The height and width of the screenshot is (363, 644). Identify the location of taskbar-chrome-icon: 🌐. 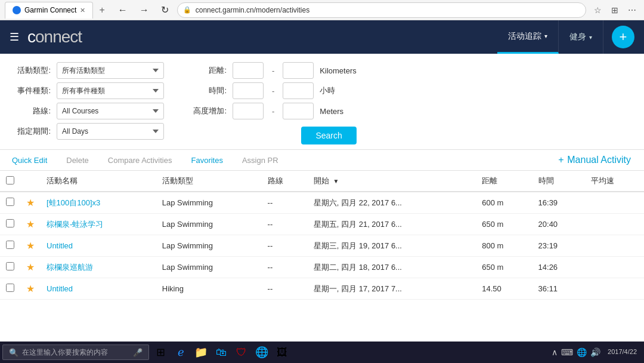
(262, 352).